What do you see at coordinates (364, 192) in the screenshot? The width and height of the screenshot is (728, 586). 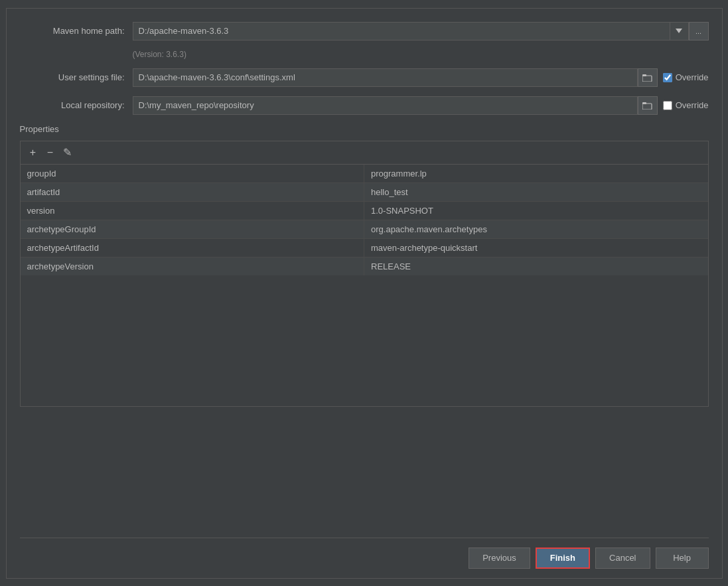 I see `table-row: artifactIdhello_test` at bounding box center [364, 192].